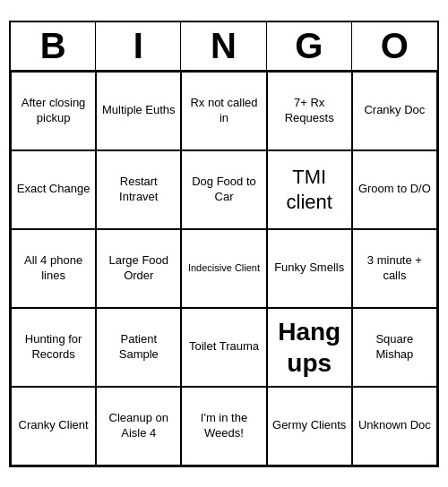  What do you see at coordinates (310, 347) in the screenshot?
I see `bingo-cell: Hang ups` at bounding box center [310, 347].